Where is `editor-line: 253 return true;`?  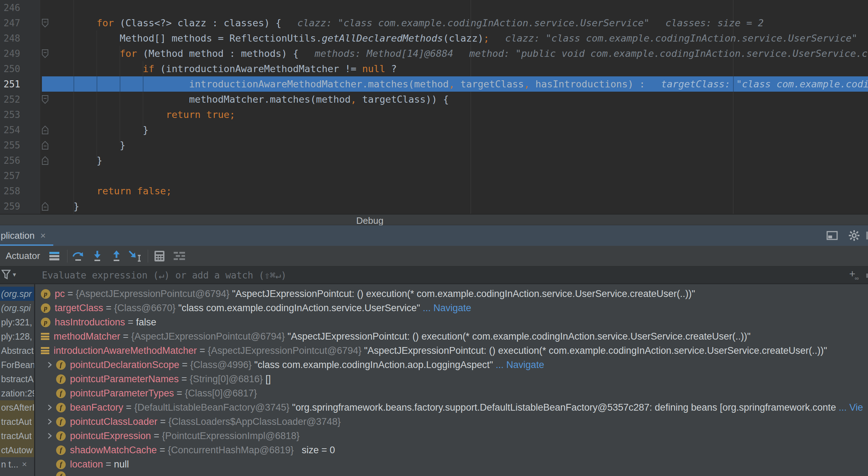
editor-line: 253 return true; is located at coordinates (434, 114).